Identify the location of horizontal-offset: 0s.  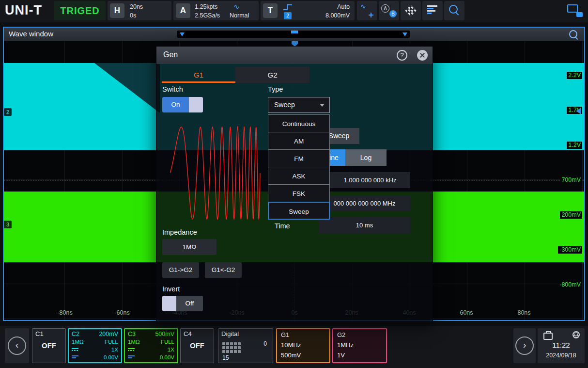
(133, 16).